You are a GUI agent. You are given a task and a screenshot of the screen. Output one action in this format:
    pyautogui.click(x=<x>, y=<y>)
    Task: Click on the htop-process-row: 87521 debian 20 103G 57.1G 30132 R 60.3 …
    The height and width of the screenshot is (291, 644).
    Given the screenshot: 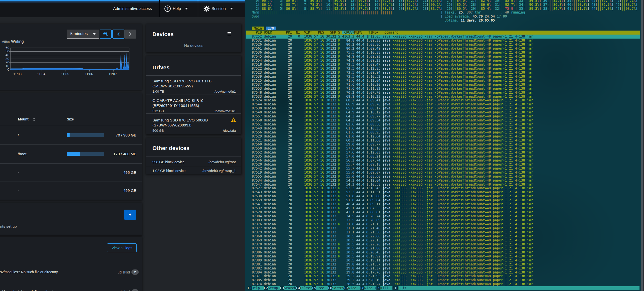 What is the action you would take?
    pyautogui.click(x=390, y=140)
    